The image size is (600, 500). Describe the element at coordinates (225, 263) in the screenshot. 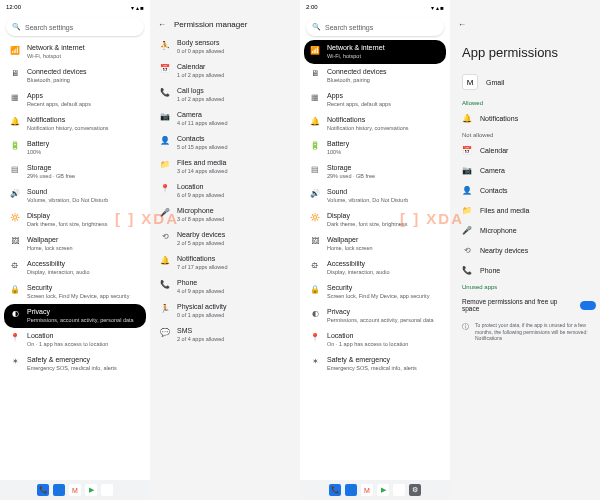

I see `settings-item: 🔔Notifications7 of 17 apps allowed` at that location.